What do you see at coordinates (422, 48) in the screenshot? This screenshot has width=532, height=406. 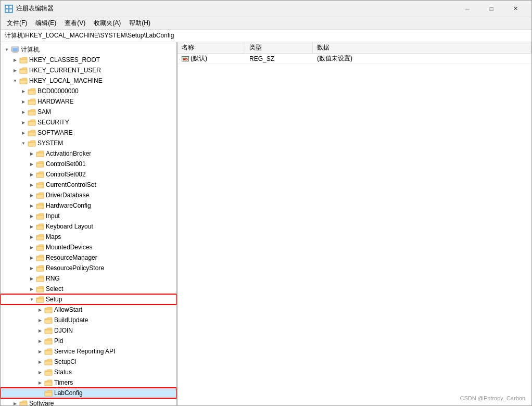 I see `col-header-data: 数据` at bounding box center [422, 48].